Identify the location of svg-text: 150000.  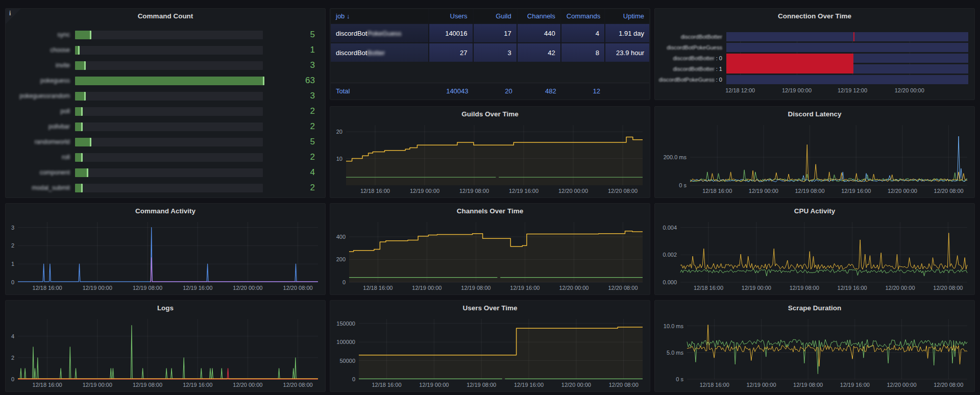
(346, 324).